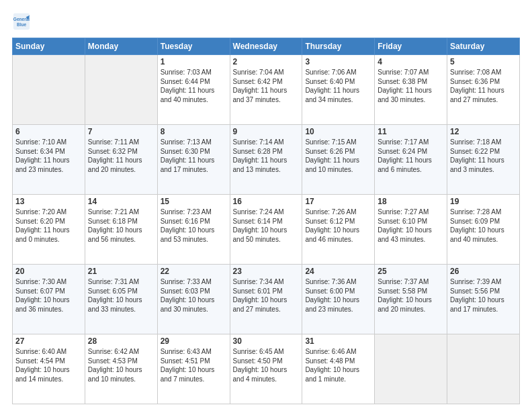  I want to click on day-info: Sunrise: 7:11 AM Sunset: 6:32 PM Dayligh…, so click(121, 156).